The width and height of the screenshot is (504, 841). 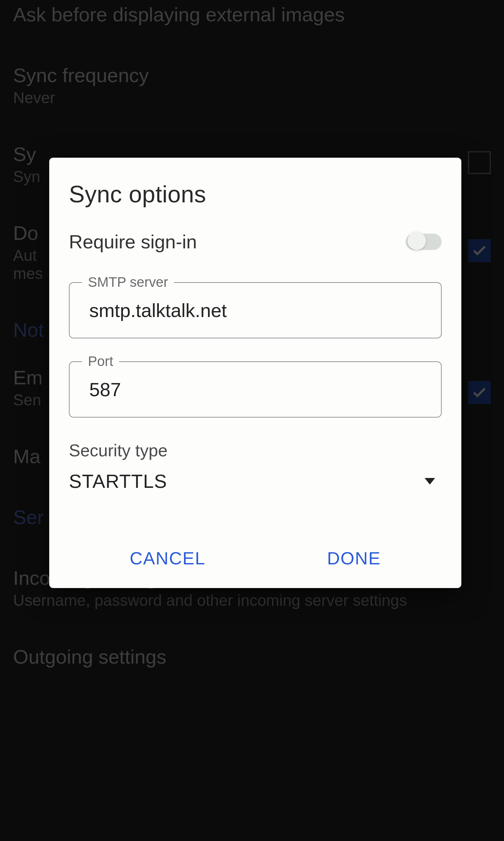 What do you see at coordinates (255, 481) in the screenshot?
I see `security-type-dropdown: STARTTLS` at bounding box center [255, 481].